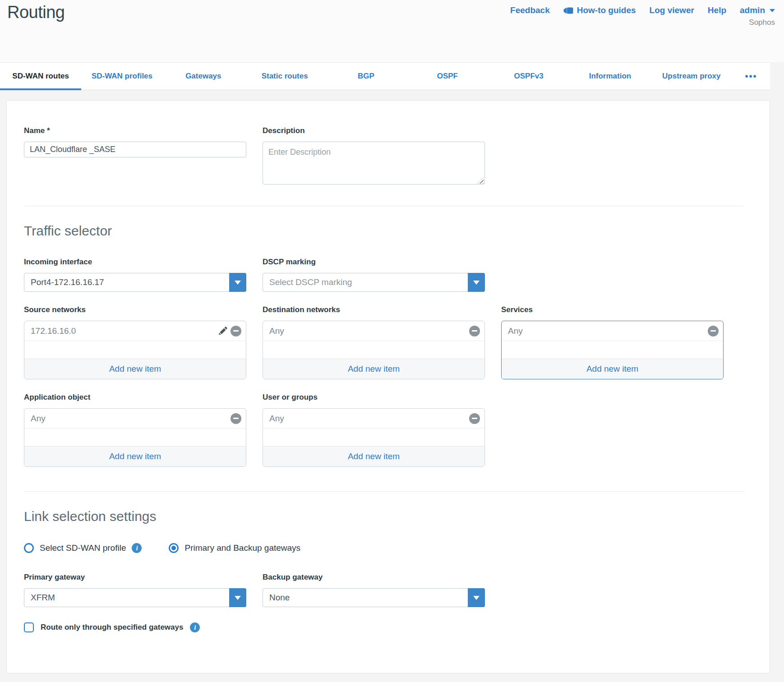 The image size is (784, 682). Describe the element at coordinates (285, 76) in the screenshot. I see `tab-static-routes: Static routes` at that location.